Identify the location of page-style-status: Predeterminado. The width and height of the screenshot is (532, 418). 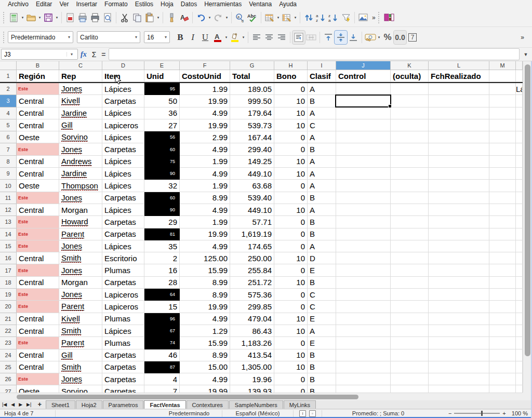
(189, 413).